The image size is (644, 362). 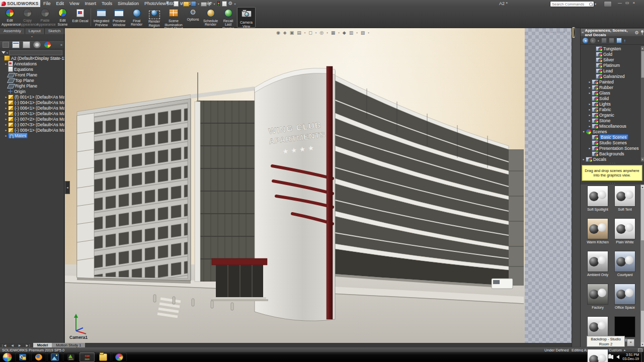 I want to click on tab-motion-study-1: Motion Study 1, so click(x=68, y=345).